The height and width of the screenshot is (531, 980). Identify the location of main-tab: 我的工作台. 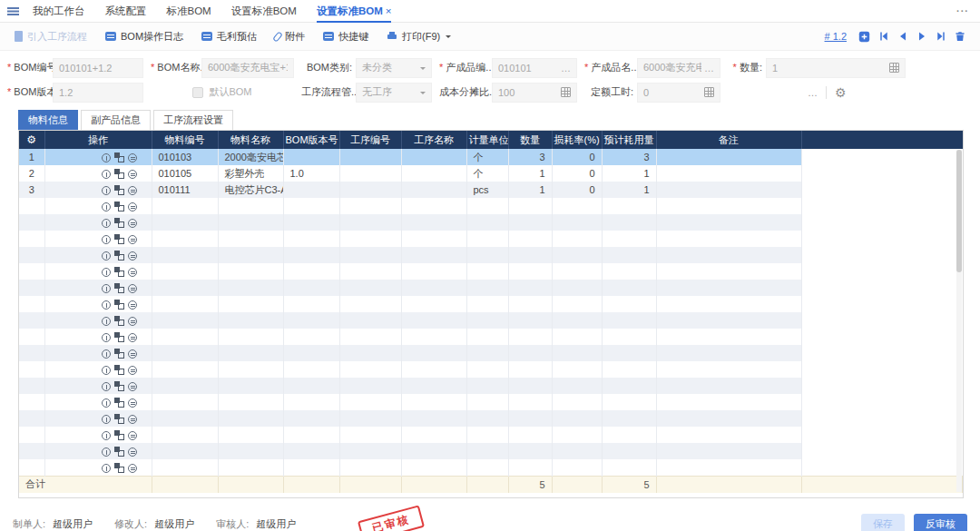
(59, 11).